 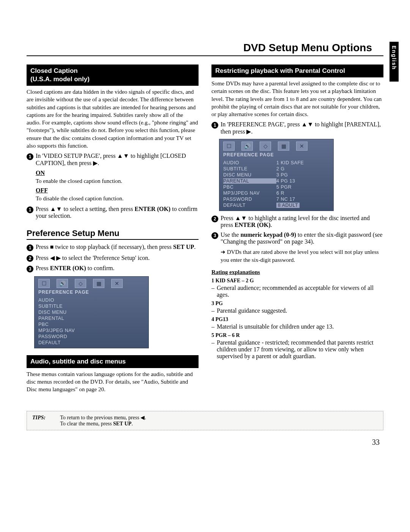 What do you see at coordinates (302, 222) in the screenshot?
I see `parental-step2-text: Press ▲▼ to highlight a rating level for…` at bounding box center [302, 222].